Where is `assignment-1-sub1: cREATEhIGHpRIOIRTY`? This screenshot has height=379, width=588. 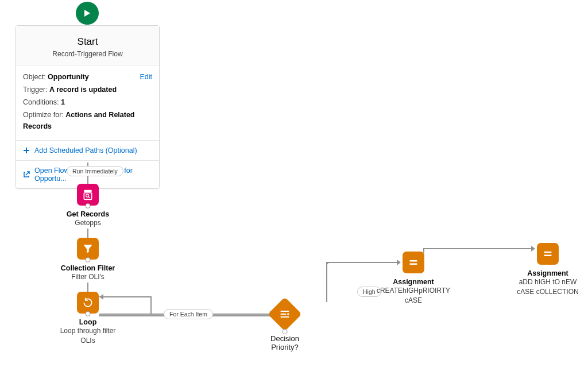
assignment-1-sub1: cREATEhIGHpRIOIRTY is located at coordinates (413, 291).